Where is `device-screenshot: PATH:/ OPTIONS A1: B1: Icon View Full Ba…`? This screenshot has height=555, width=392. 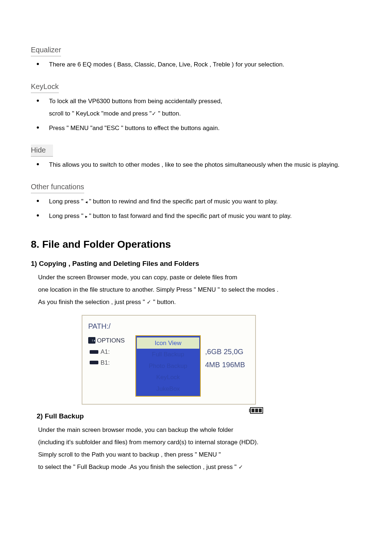 device-screenshot: PATH:/ OPTIONS A1: B1: Icon View Full Ba… is located at coordinates (169, 360).